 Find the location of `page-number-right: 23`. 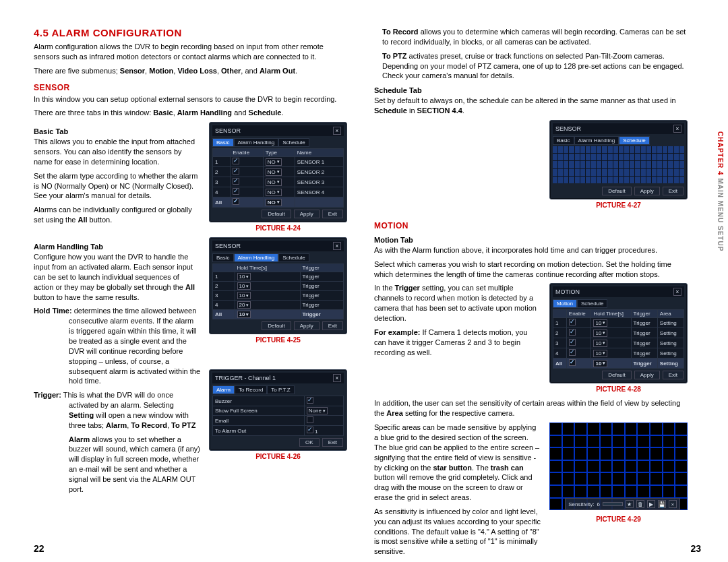

page-number-right: 23 is located at coordinates (696, 549).